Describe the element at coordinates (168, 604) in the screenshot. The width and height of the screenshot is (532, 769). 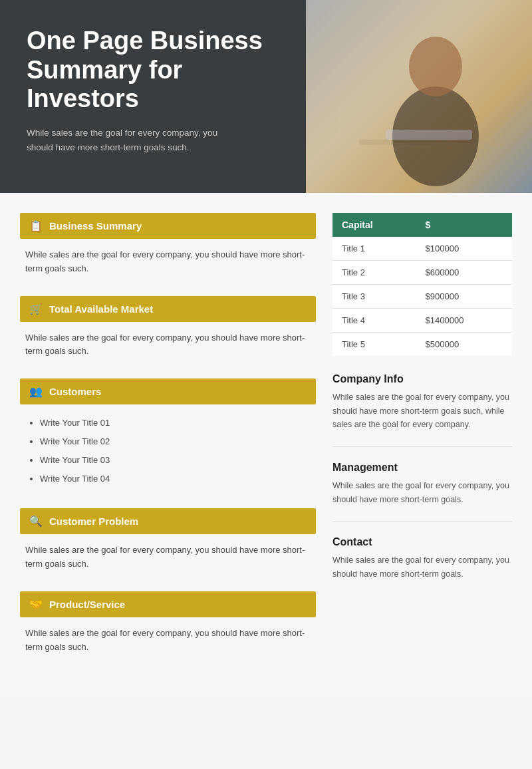
I see `product-service-header: 🤝 Product/Service` at that location.